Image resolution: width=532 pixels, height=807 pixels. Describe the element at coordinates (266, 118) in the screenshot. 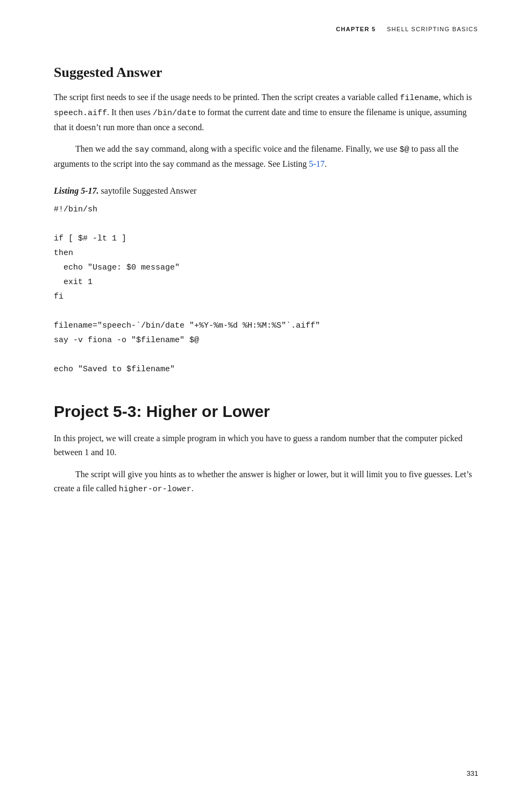

I see `suggested-answer-section: Suggested Answer The script first needs …` at that location.